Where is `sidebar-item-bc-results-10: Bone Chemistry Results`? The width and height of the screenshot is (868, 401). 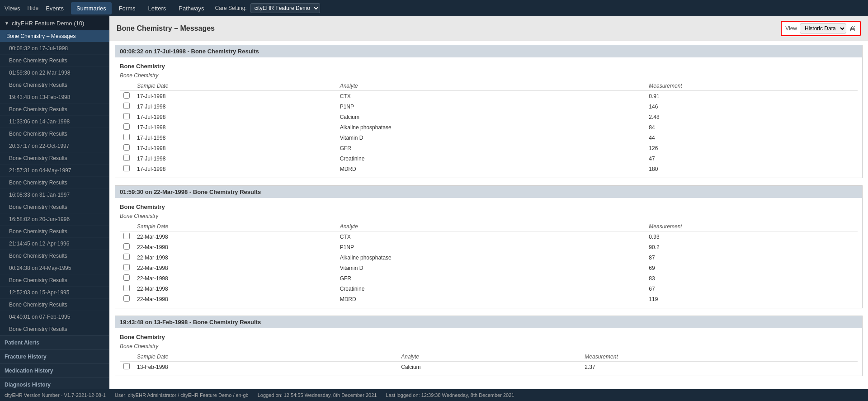
sidebar-item-bc-results-10: Bone Chemistry Results is located at coordinates (54, 280).